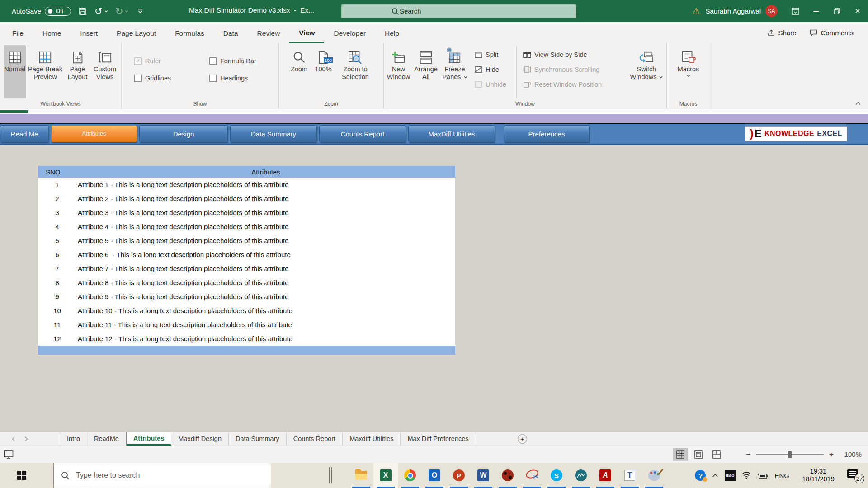 The height and width of the screenshot is (488, 868). What do you see at coordinates (184, 134) in the screenshot?
I see `wbtab-design: Design` at bounding box center [184, 134].